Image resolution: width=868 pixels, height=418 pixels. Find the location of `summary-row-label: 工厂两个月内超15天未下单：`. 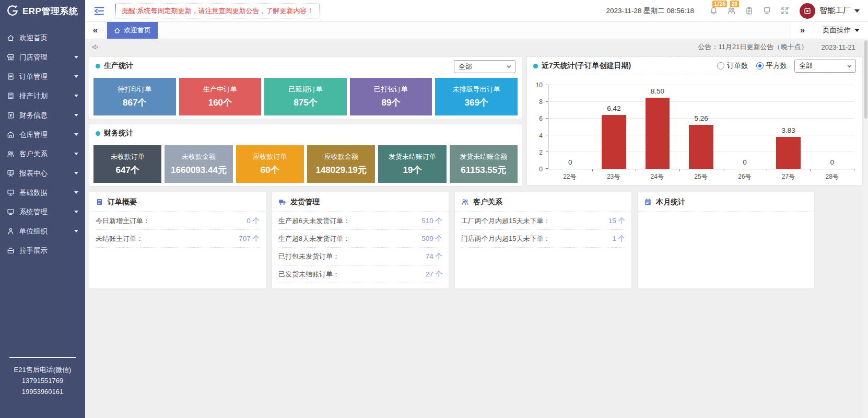

summary-row-label: 工厂两个月内超15天未下单： is located at coordinates (506, 221).